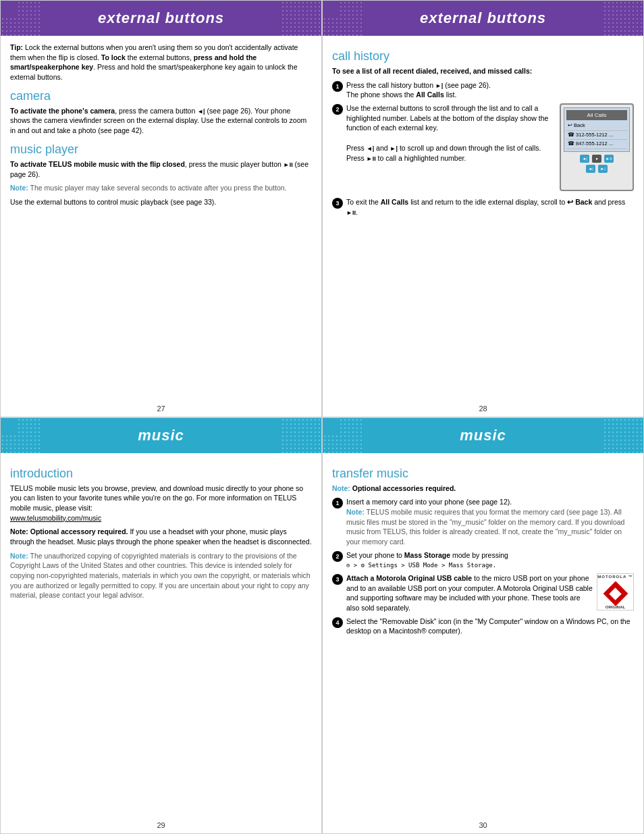  What do you see at coordinates (161, 150) in the screenshot?
I see `music-player-section-title: music player` at bounding box center [161, 150].